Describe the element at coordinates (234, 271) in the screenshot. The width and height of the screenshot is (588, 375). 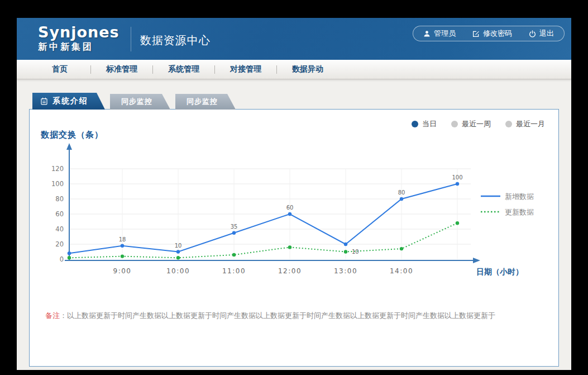
I see `x-tick-label: 11:00` at that location.